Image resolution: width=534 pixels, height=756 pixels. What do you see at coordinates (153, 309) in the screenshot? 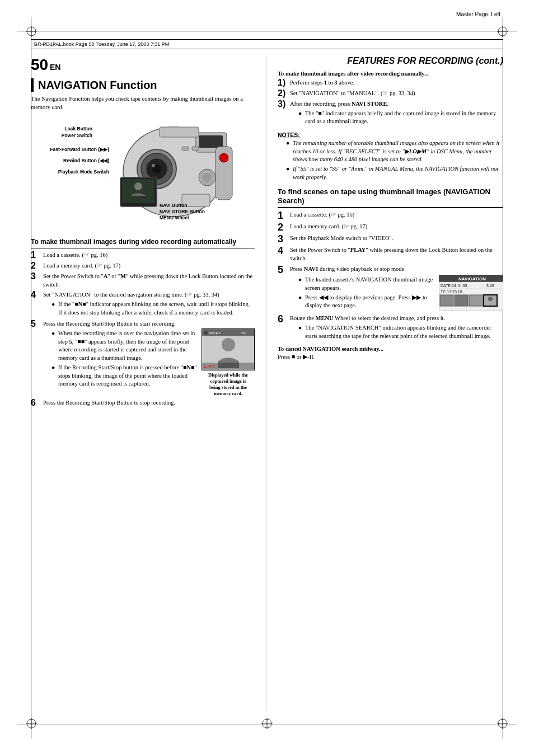
I see `step4-bullet: ● If the "■N■" indicator appears blinkin…` at bounding box center [153, 309].